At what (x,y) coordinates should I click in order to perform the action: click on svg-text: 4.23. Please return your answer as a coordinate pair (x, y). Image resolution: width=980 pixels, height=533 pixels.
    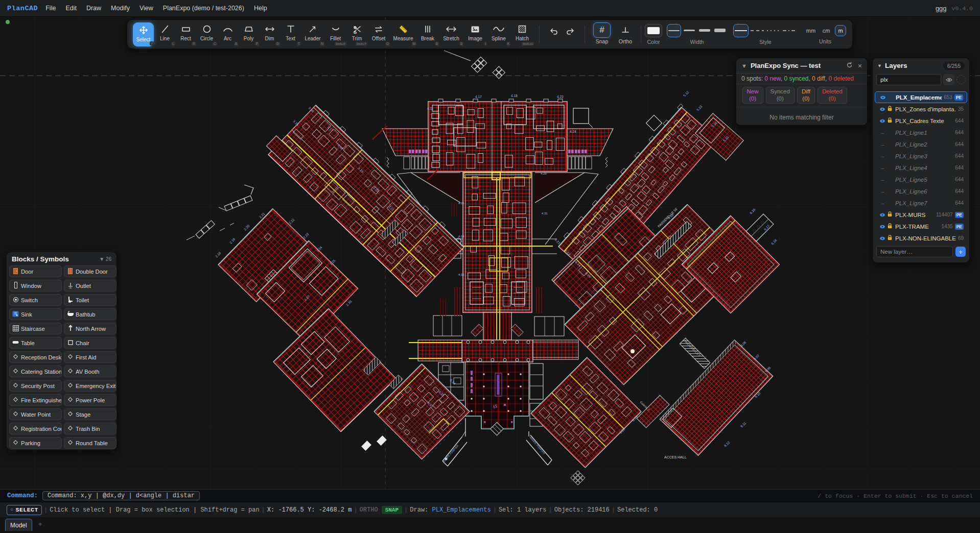
    Looking at the image, I should click on (560, 97).